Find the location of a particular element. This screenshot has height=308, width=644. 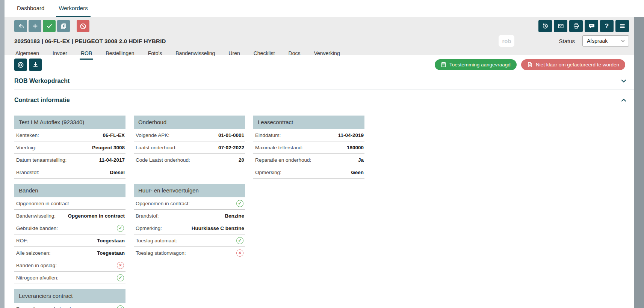

add-button is located at coordinates (35, 26).